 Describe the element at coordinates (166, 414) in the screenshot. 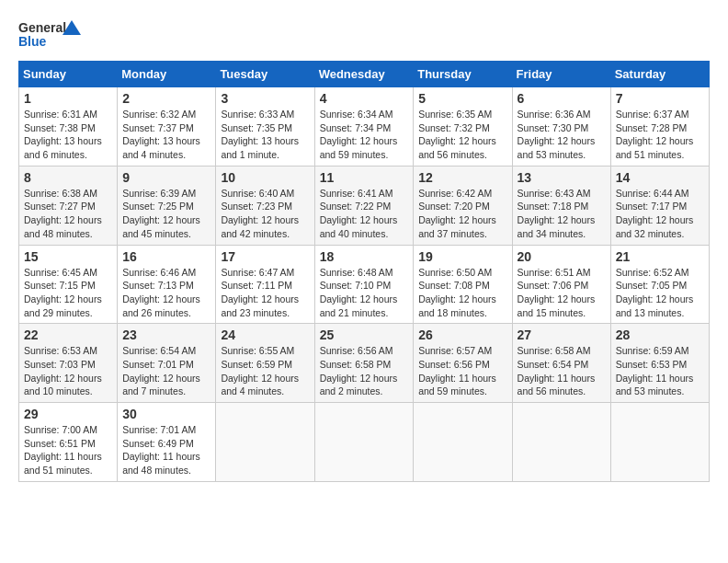

I see `day-number: 30` at that location.